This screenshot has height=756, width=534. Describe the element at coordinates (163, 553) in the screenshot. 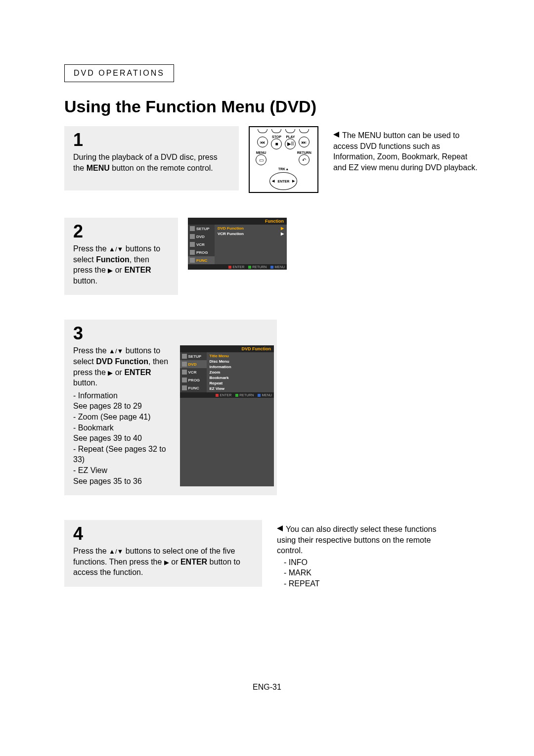

I see `step-4-body: 4 Press the ▲/▼ buttons to select one of…` at that location.